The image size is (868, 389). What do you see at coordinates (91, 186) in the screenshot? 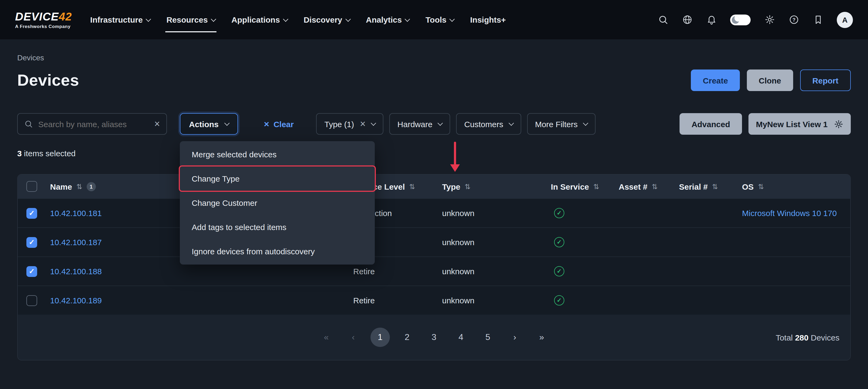
I see `sort-order-badge: 1` at bounding box center [91, 186].